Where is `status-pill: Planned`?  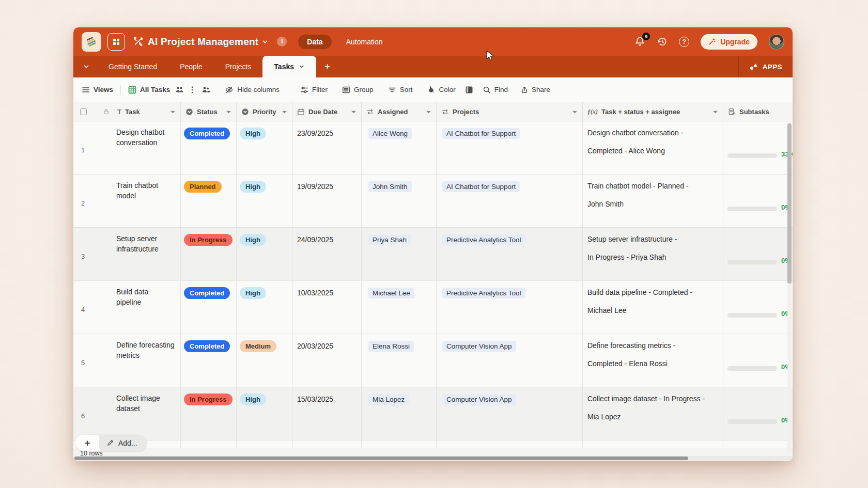 status-pill: Planned is located at coordinates (203, 187).